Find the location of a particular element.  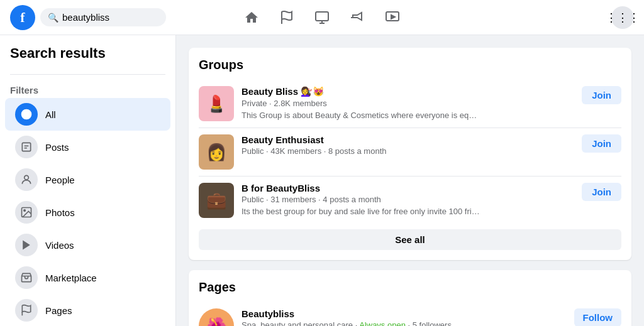

all-label: All is located at coordinates (50, 114).